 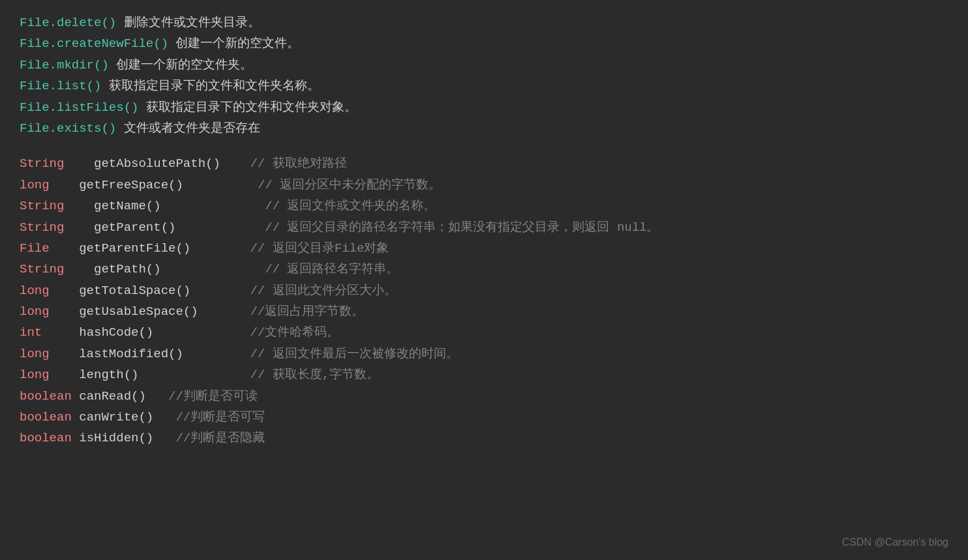 I want to click on line-listFiles: File.listFiles() 获取指定目录下的文件和文件夹对象。, so click(x=484, y=108).